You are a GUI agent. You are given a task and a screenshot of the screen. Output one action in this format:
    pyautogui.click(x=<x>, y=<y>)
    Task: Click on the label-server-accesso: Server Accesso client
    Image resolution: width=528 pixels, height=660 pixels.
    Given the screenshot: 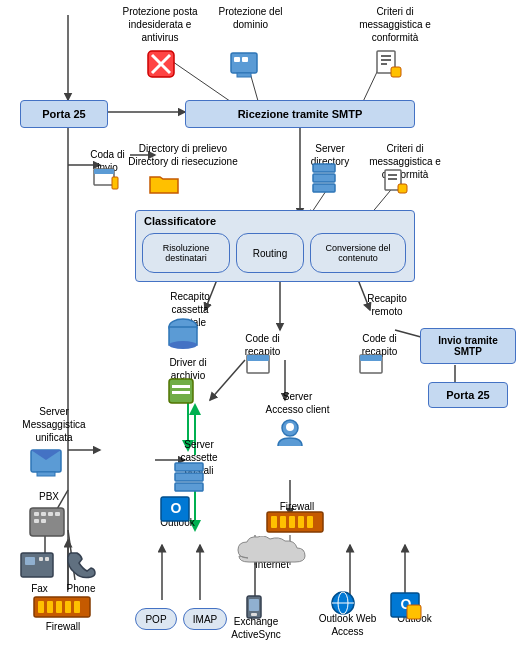 What is the action you would take?
    pyautogui.click(x=298, y=403)
    